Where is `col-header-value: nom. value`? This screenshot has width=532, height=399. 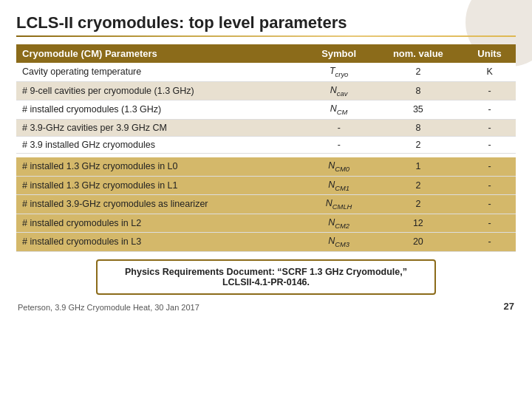
col-header-value: nom. value is located at coordinates (418, 53).